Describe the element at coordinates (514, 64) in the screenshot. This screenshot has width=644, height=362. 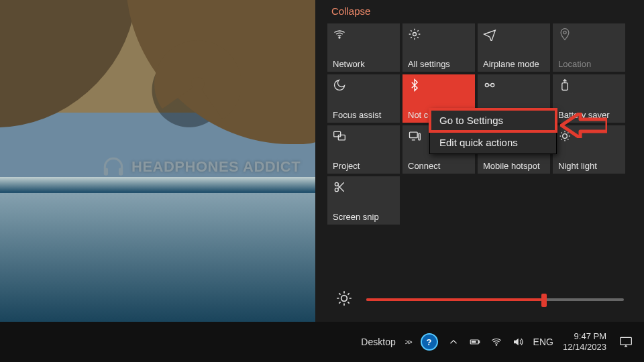
I see `tile-label: Airplane mode` at that location.